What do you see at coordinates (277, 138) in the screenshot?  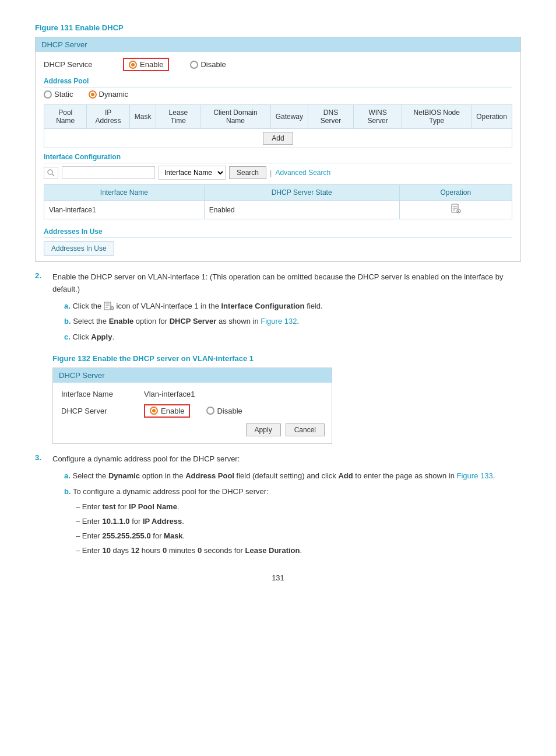 I see `add-button: Add` at bounding box center [277, 138].